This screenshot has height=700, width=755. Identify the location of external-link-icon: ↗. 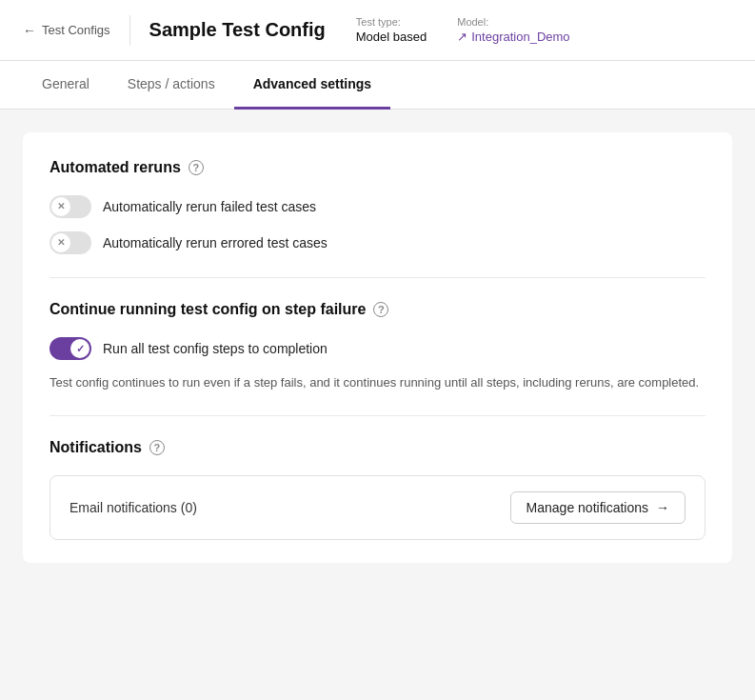
(463, 36).